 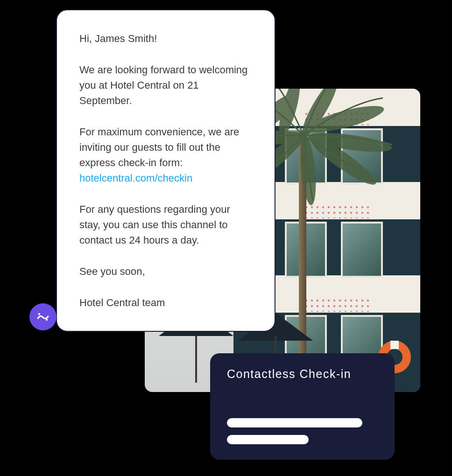 I want to click on welcome-text: We are looking forward to welcoming you …, so click(x=166, y=85).